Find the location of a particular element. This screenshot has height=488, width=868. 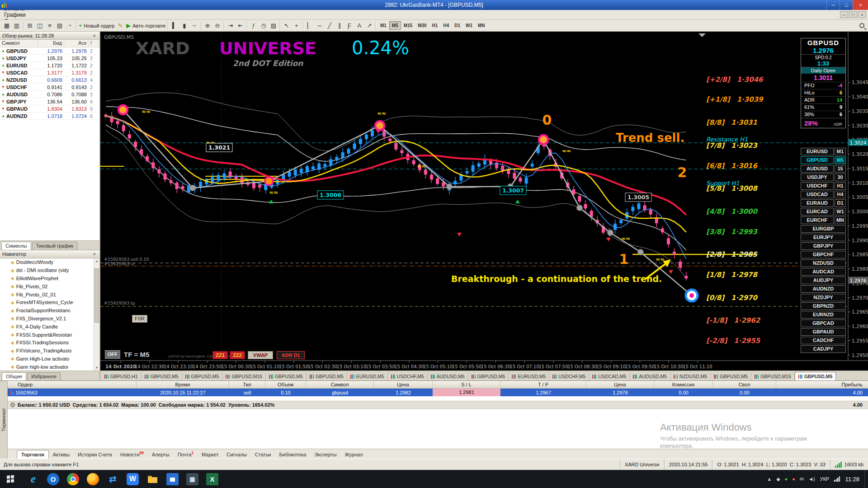

metaeditor-icon: ✎ is located at coordinates (120, 26).